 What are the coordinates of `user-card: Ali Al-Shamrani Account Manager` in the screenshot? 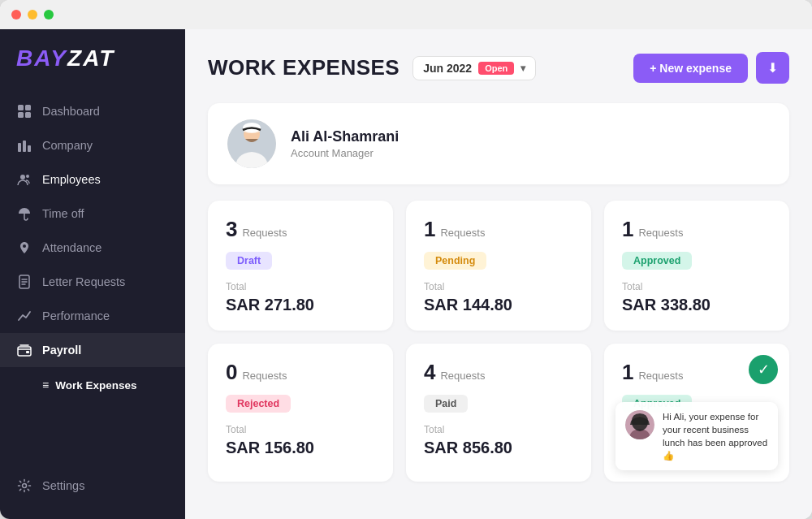 It's located at (499, 144).